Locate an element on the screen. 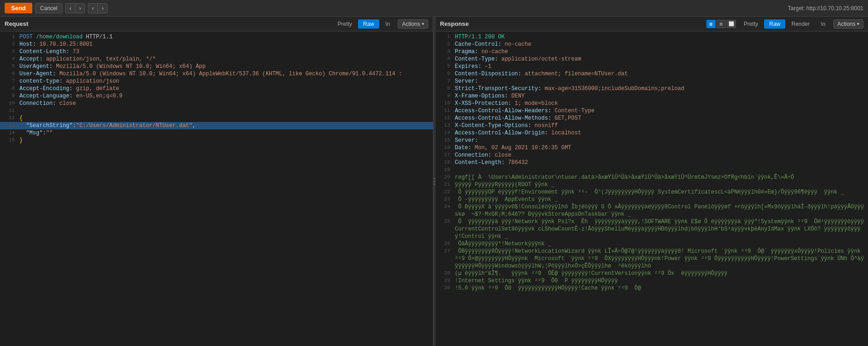  table-row: 8 Accept-Encoding: gzip, deflate is located at coordinates (216, 89).